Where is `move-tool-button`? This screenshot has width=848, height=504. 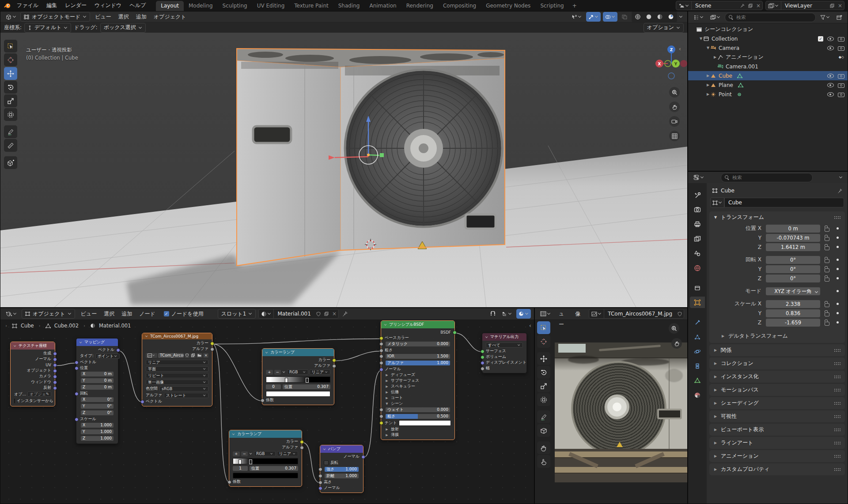
move-tool-button is located at coordinates (11, 73).